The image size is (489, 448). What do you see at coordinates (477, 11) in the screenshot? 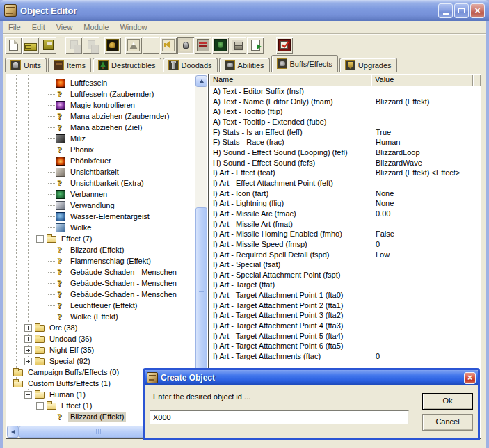
I see `close-button: ×` at bounding box center [477, 11].